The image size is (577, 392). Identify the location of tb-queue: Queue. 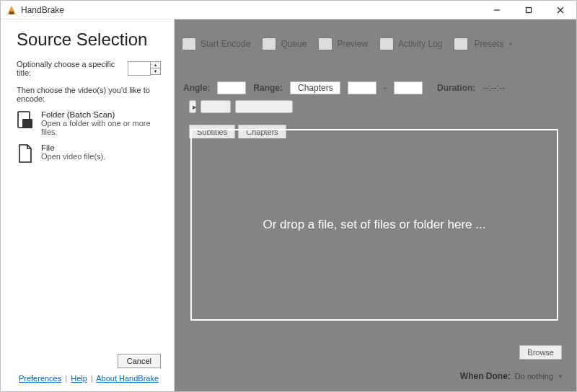
(284, 44).